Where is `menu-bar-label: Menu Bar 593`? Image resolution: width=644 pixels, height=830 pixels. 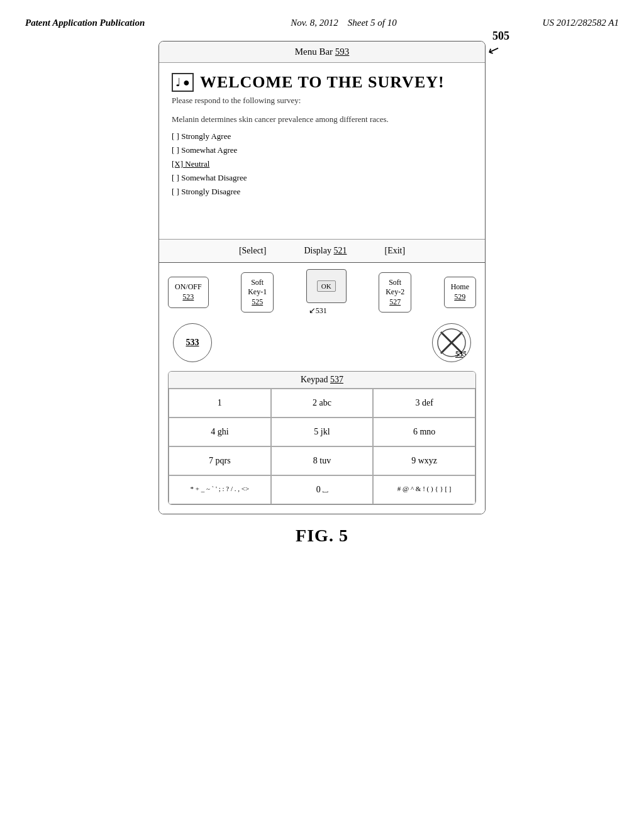 menu-bar-label: Menu Bar 593 is located at coordinates (322, 52).